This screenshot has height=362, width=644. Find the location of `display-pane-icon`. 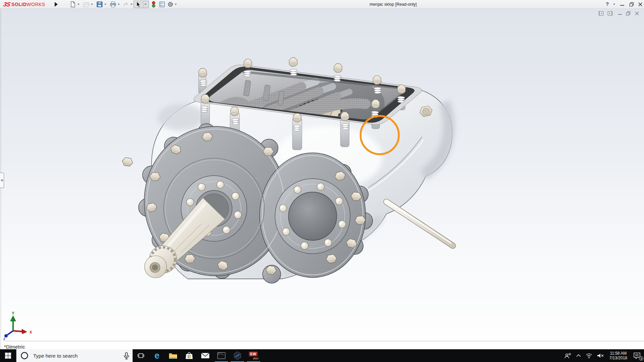

display-pane-icon is located at coordinates (162, 4).